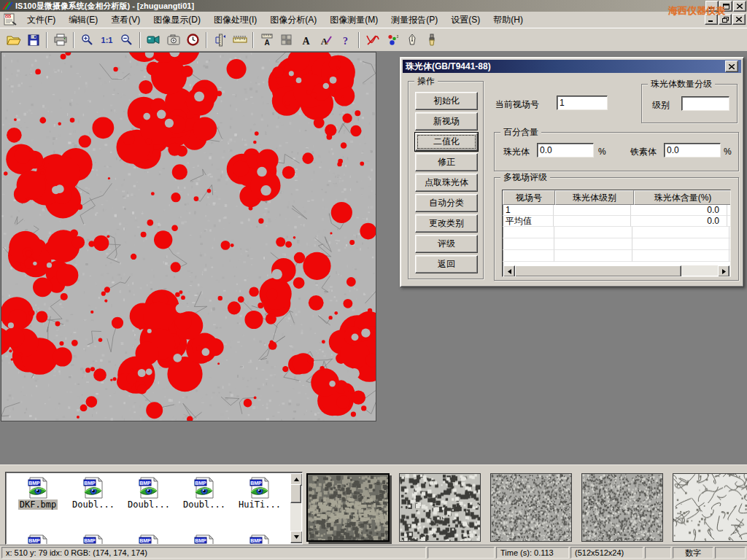 This screenshot has height=560, width=747. Describe the element at coordinates (7, 6) in the screenshot. I see `app-logo-icon` at that location.